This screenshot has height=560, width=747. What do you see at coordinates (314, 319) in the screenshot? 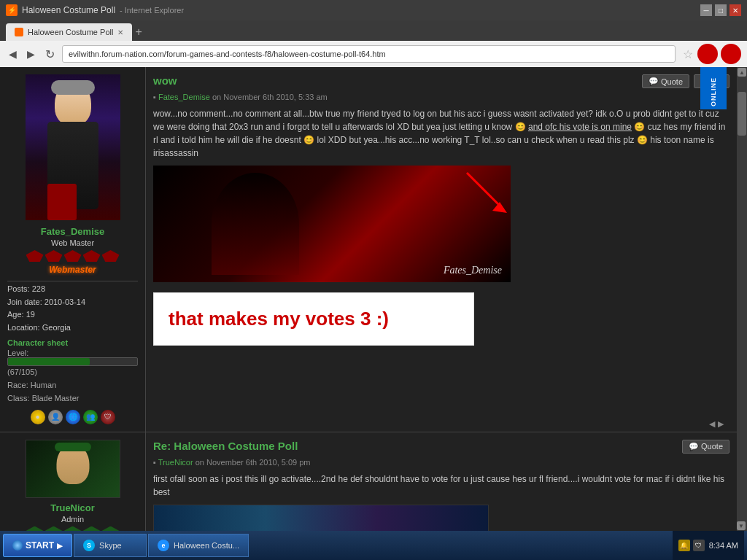
I see `big-text-box: that makes my votes 3 :)` at bounding box center [314, 319].